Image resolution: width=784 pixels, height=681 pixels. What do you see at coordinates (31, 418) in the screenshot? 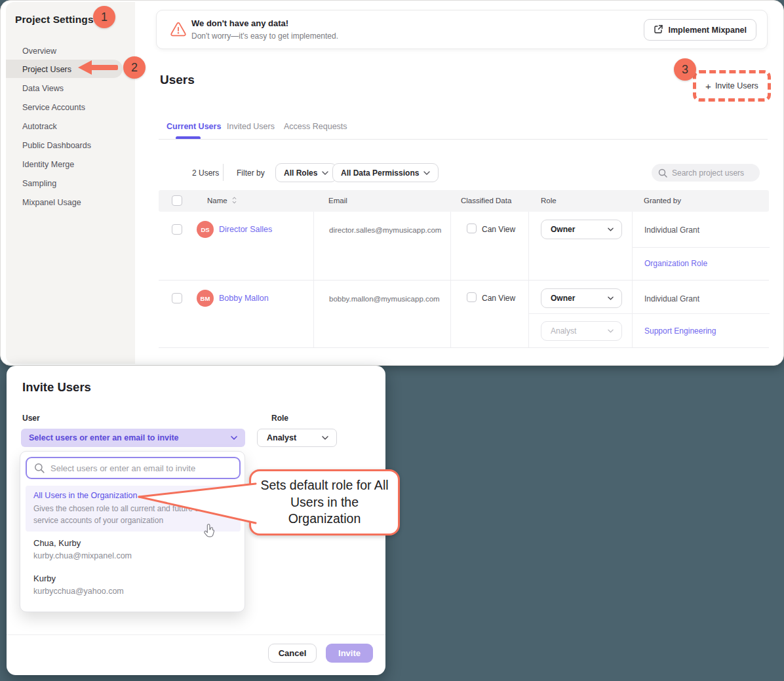
I see `user-field-label: User` at bounding box center [31, 418].